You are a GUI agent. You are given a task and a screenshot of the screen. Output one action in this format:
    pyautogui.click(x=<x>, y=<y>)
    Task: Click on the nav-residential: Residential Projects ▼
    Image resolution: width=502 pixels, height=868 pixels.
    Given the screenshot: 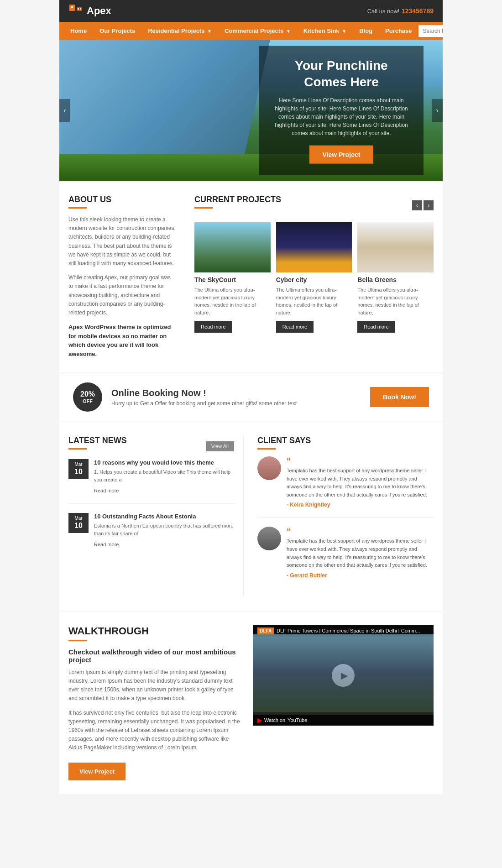 What is the action you would take?
    pyautogui.click(x=180, y=31)
    